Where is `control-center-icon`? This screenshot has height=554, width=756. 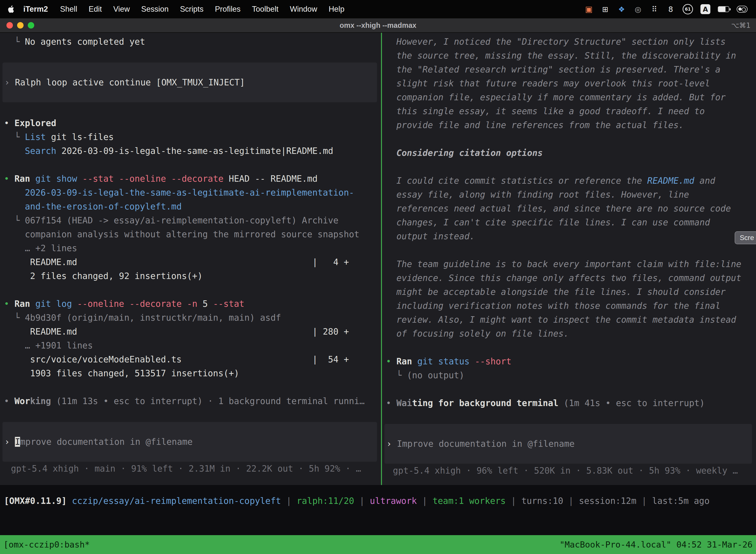 control-center-icon is located at coordinates (742, 9).